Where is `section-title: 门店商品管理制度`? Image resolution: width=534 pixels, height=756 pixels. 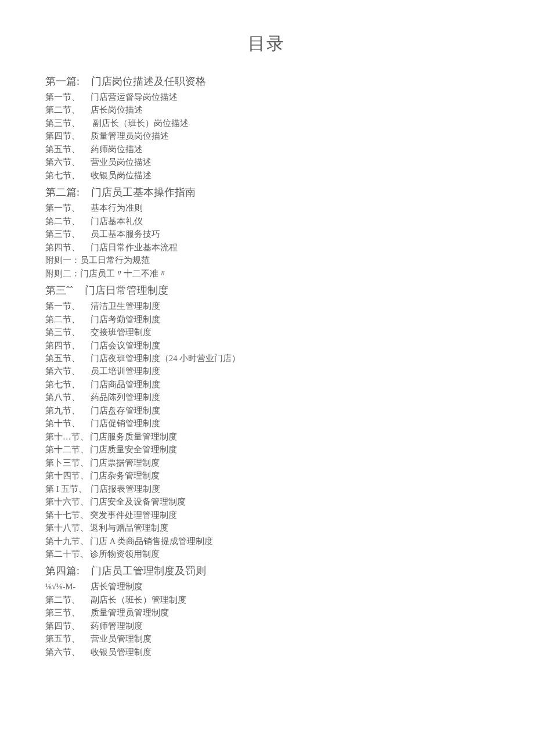
section-title: 门店商品管理制度 is located at coordinates (125, 384).